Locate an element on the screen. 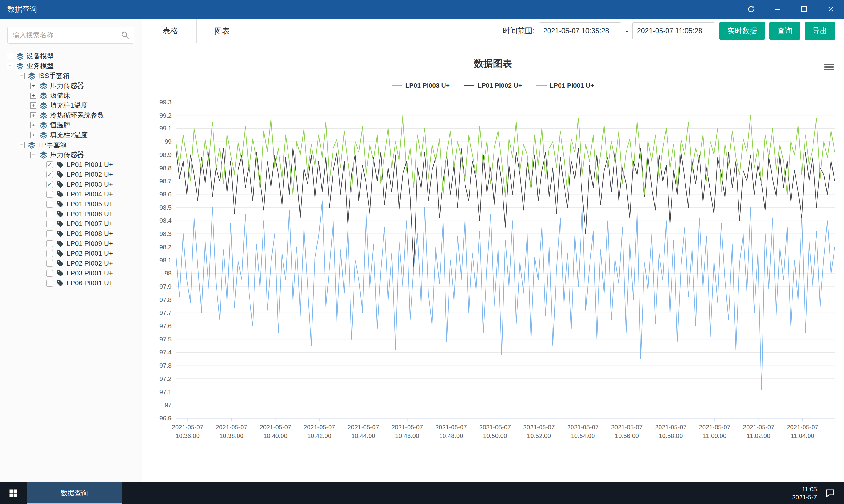 This screenshot has height=504, width=844. tree-leaf-item: ✓LP01 PI002 U+ is located at coordinates (71, 175).